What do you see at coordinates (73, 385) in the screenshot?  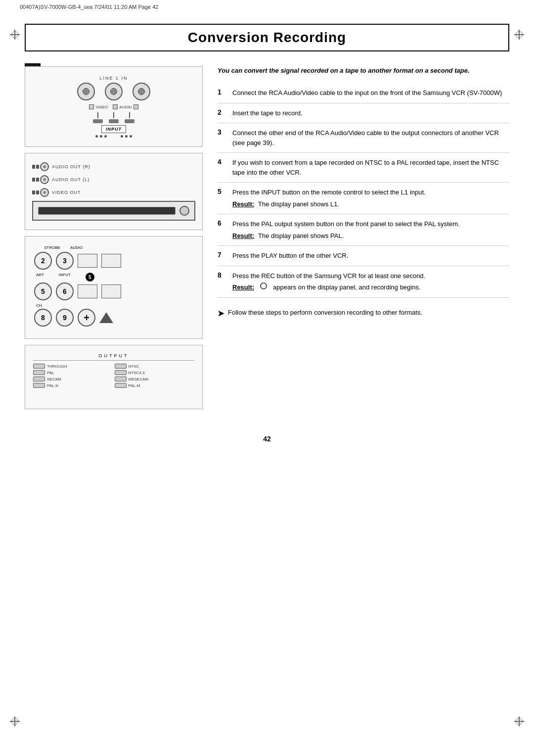 I see `paln-row: PAL-N` at bounding box center [73, 385].